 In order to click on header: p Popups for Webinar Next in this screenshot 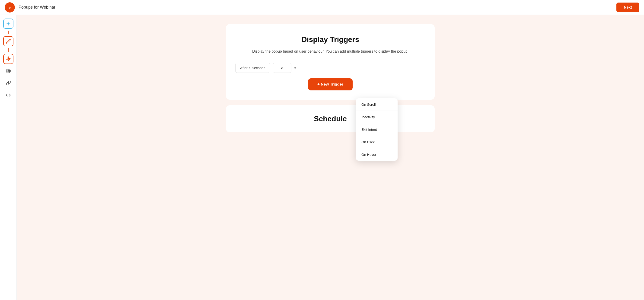, I will do `click(322, 8)`.